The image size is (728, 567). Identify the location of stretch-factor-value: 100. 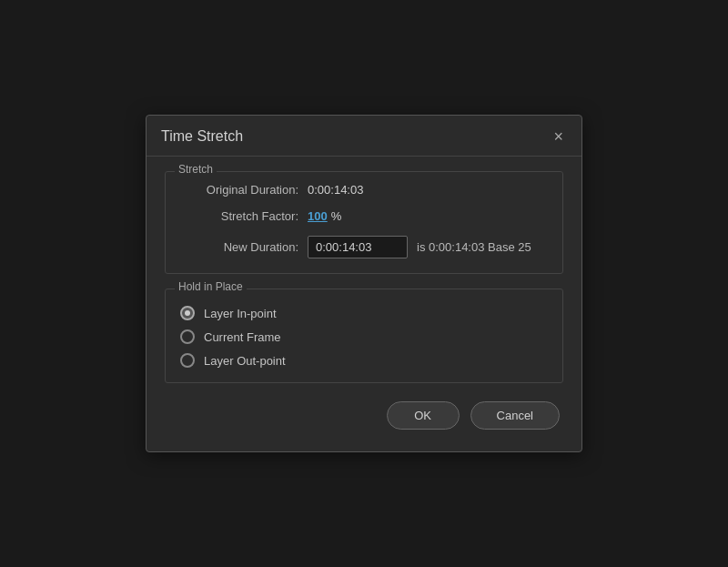
(318, 217).